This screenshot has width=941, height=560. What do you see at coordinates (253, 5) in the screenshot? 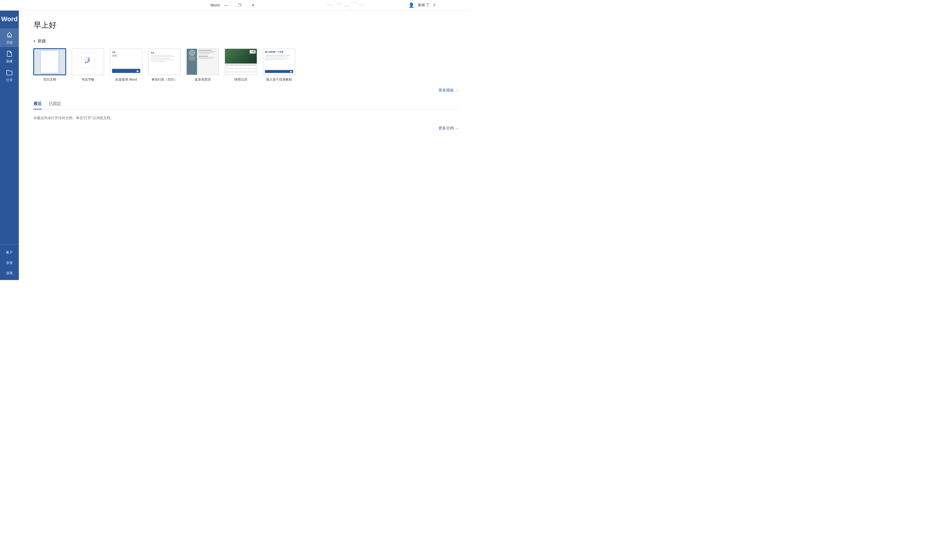
I see `close-button: ✕` at bounding box center [253, 5].